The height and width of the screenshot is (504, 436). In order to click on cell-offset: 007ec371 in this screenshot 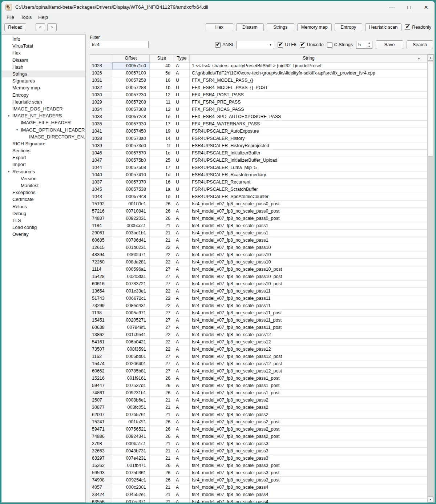, I will do `click(131, 501)`.